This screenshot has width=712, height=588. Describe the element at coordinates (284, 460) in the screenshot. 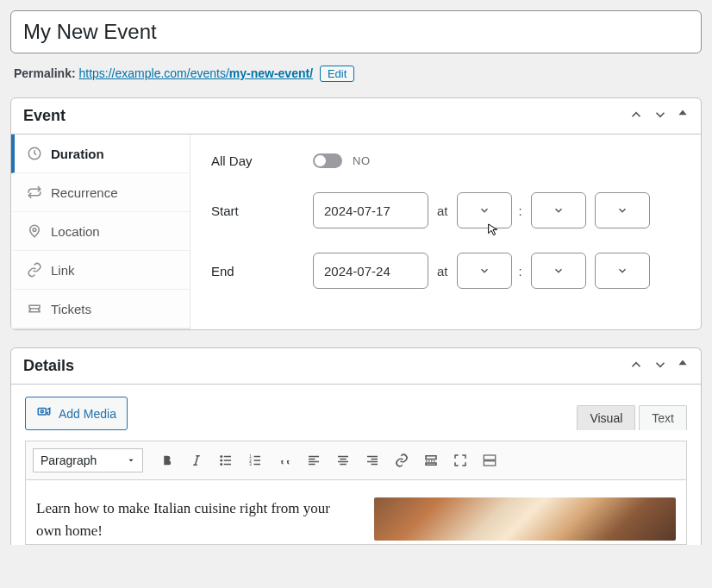

I see `blockquote-button` at that location.